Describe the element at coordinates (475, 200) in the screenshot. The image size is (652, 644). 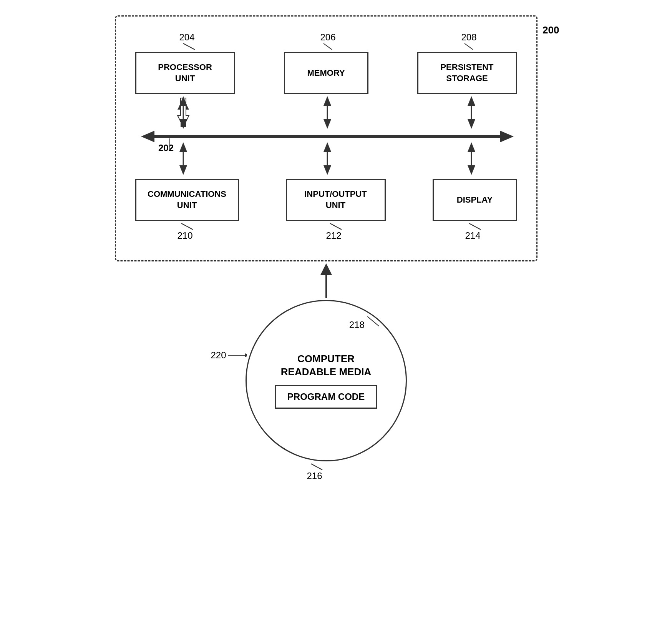
I see `display-label: DISPLAY` at that location.